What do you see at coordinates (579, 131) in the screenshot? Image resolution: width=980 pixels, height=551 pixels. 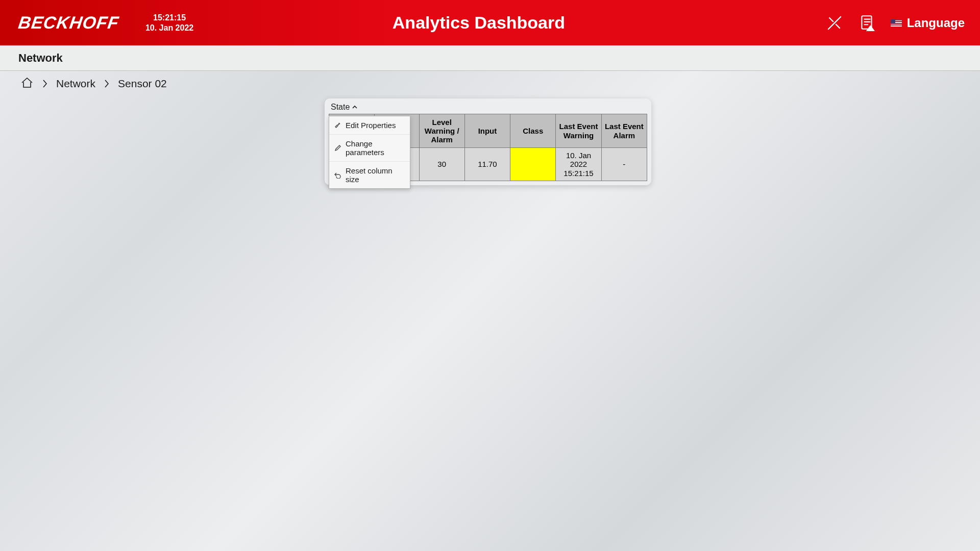 I see `col-header-last-warning: Last Event Warning` at bounding box center [579, 131].